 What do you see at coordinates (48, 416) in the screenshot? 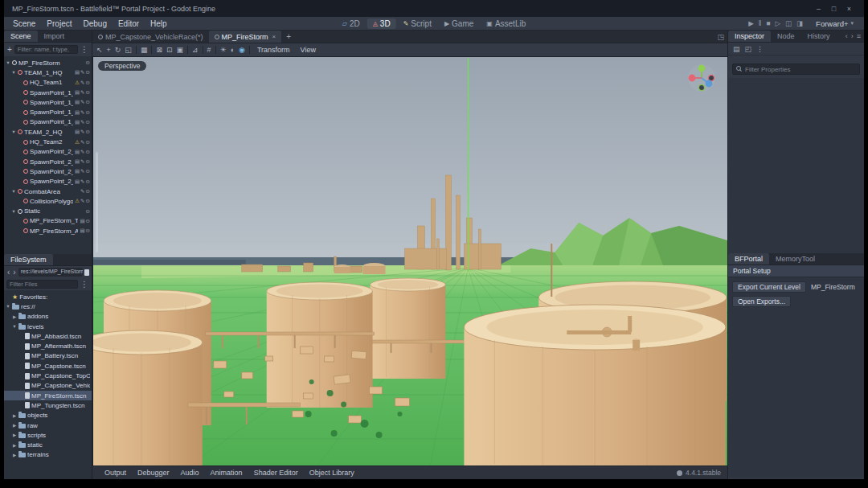
I see `fs-item-objects: ▶objects` at bounding box center [48, 416].